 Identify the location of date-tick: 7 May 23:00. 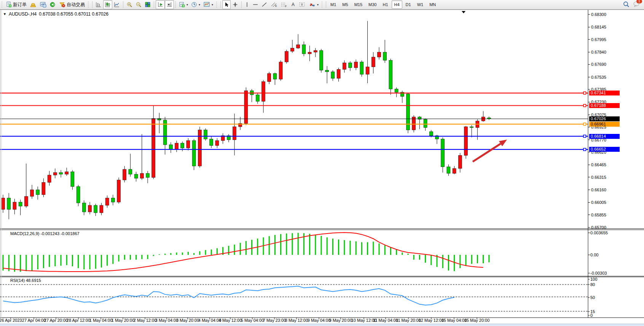
(275, 320).